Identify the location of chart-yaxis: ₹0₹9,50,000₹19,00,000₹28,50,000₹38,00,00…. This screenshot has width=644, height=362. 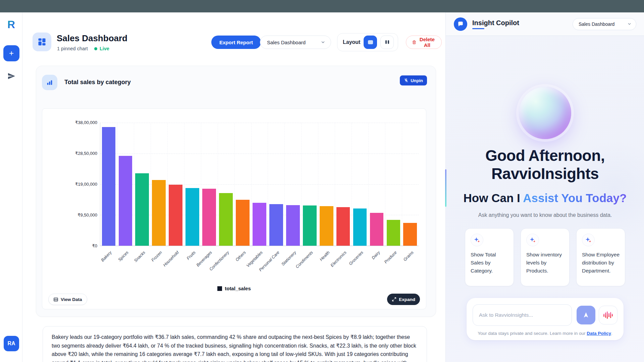
(70, 184).